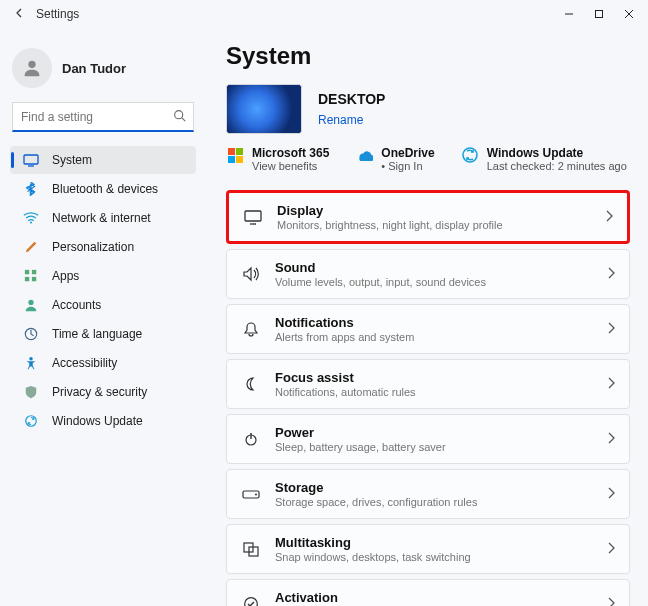 The width and height of the screenshot is (648, 606). What do you see at coordinates (84, 363) in the screenshot?
I see `sidebar-item-label: Accessibility` at bounding box center [84, 363].